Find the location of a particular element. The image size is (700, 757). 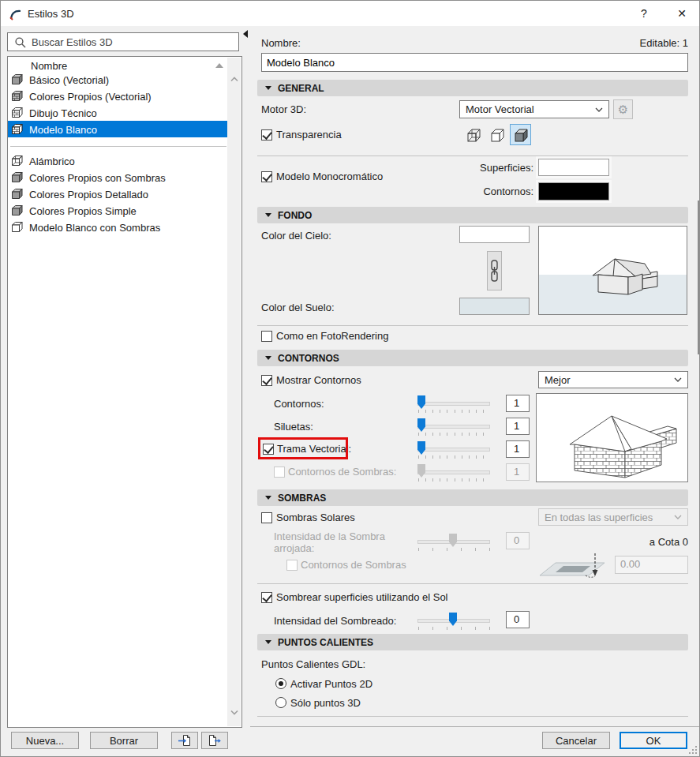

transparency-checkbox is located at coordinates (267, 135).